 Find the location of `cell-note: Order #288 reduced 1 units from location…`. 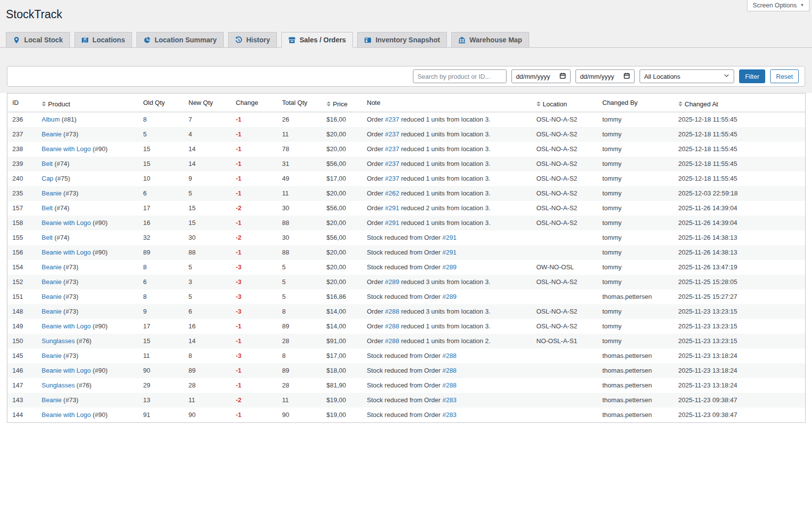

cell-note: Order #288 reduced 1 units from location… is located at coordinates (447, 326).